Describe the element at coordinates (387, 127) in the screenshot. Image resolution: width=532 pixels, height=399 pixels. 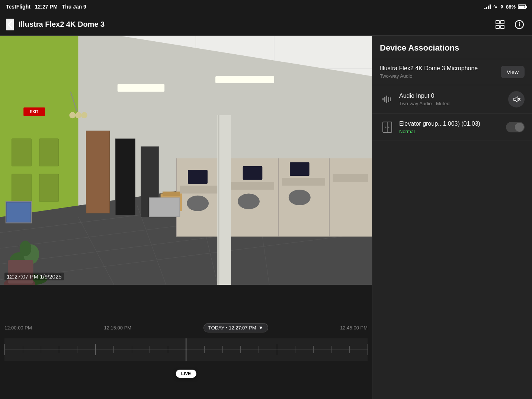
I see `elevator-icon` at that location.